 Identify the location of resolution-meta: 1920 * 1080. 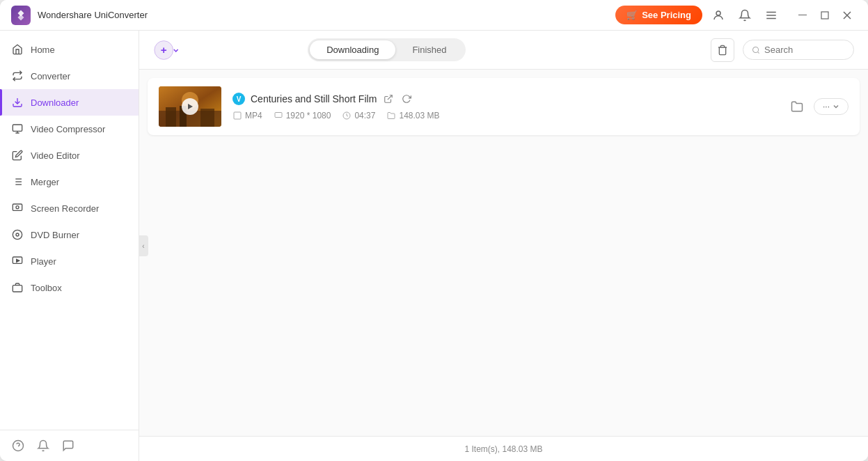
(302, 116).